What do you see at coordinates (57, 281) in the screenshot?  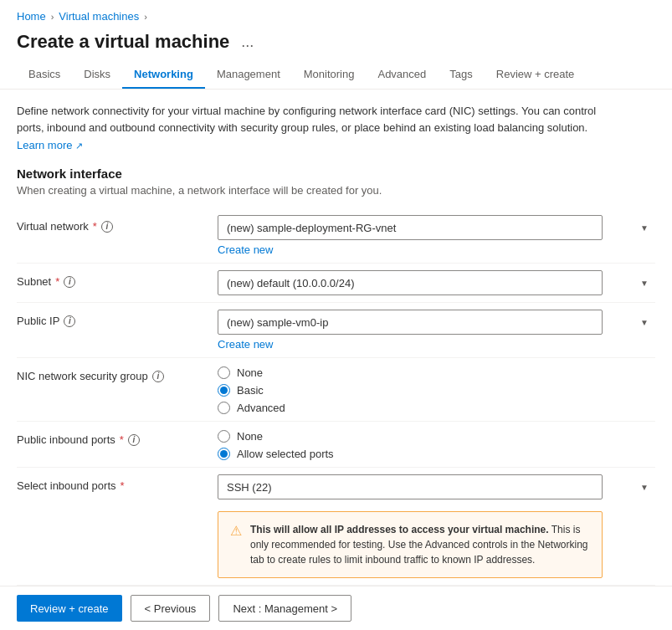 I see `required-star-subnet: *` at bounding box center [57, 281].